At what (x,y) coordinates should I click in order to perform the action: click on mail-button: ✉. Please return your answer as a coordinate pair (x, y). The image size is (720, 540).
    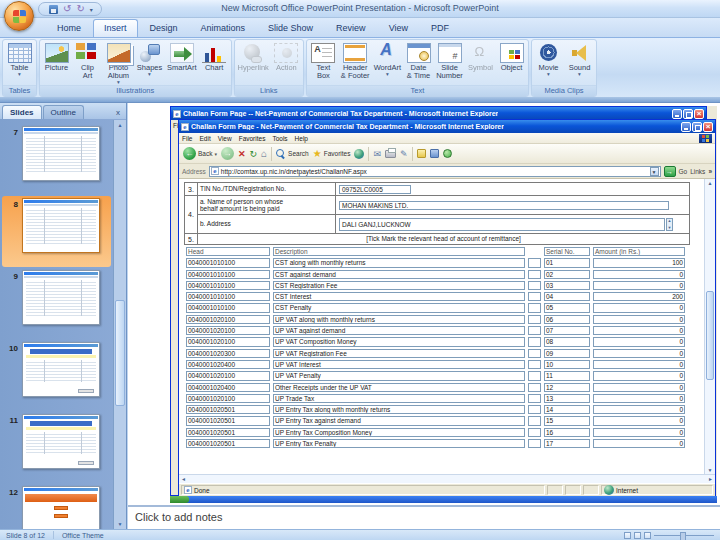
    Looking at the image, I should click on (377, 154).